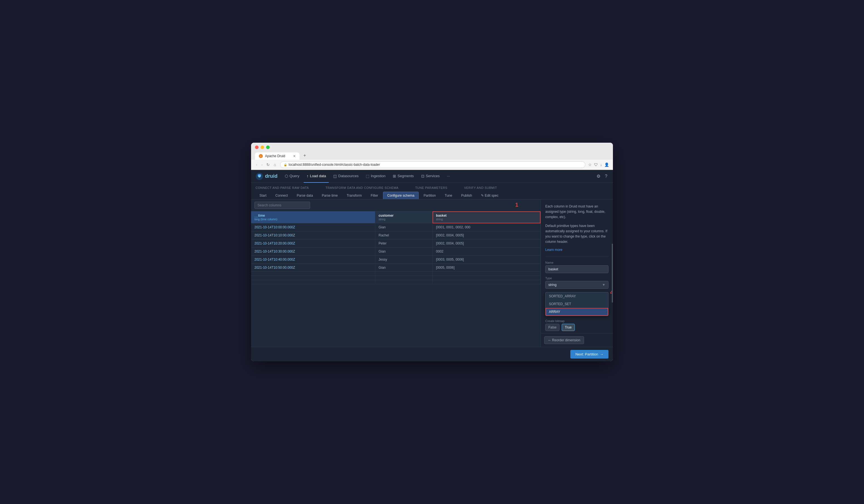 The height and width of the screenshot is (504, 864). Describe the element at coordinates (577, 234) in the screenshot. I see `info-description-2: Default primitive types have been automa…` at that location.